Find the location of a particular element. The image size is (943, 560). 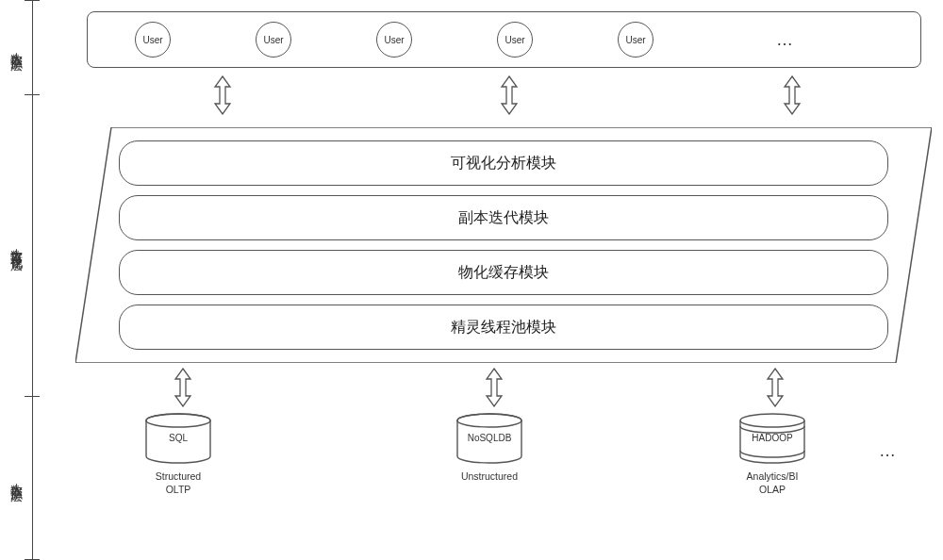

layer-label-bottom: 大数据源层 is located at coordinates (16, 478).